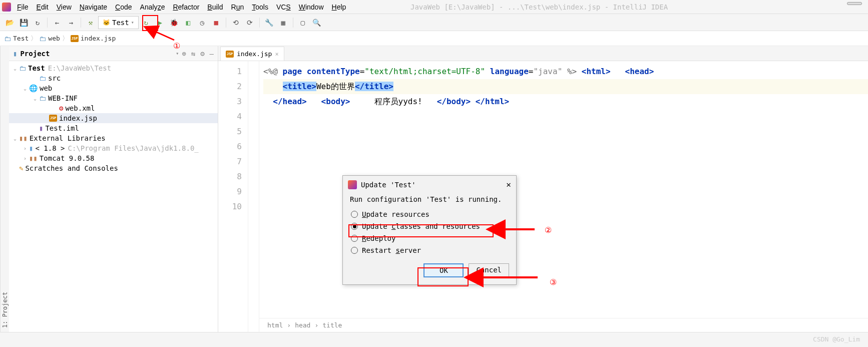 This screenshot has width=868, height=347. I want to click on menu-view: View, so click(64, 7).